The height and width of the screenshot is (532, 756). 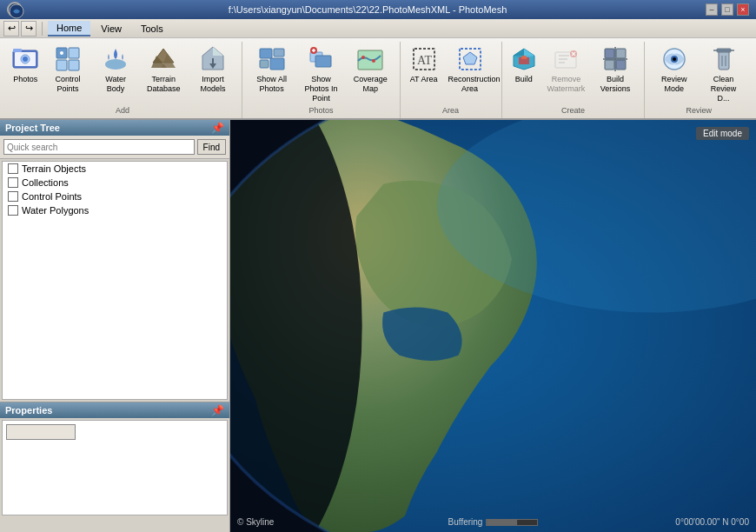 What do you see at coordinates (54, 169) in the screenshot?
I see `terrain-objects-label: Terrain Objects` at bounding box center [54, 169].